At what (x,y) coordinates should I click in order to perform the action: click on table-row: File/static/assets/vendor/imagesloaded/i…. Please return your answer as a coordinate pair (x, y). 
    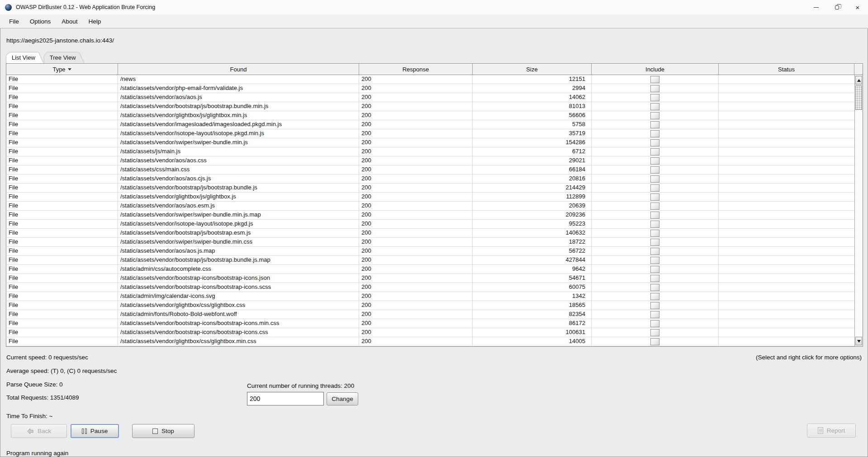
    Looking at the image, I should click on (431, 125).